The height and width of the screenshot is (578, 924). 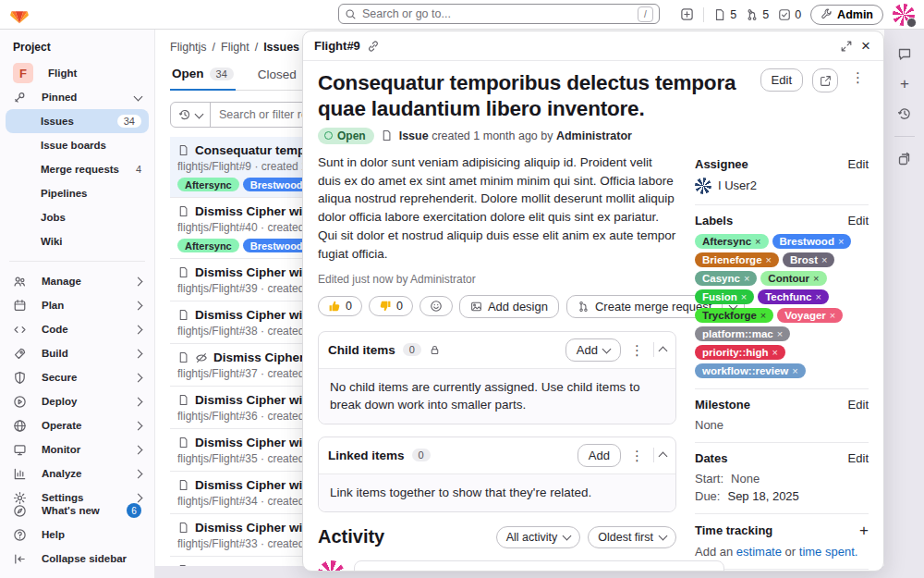 I want to click on deploy-icon, so click(x=20, y=401).